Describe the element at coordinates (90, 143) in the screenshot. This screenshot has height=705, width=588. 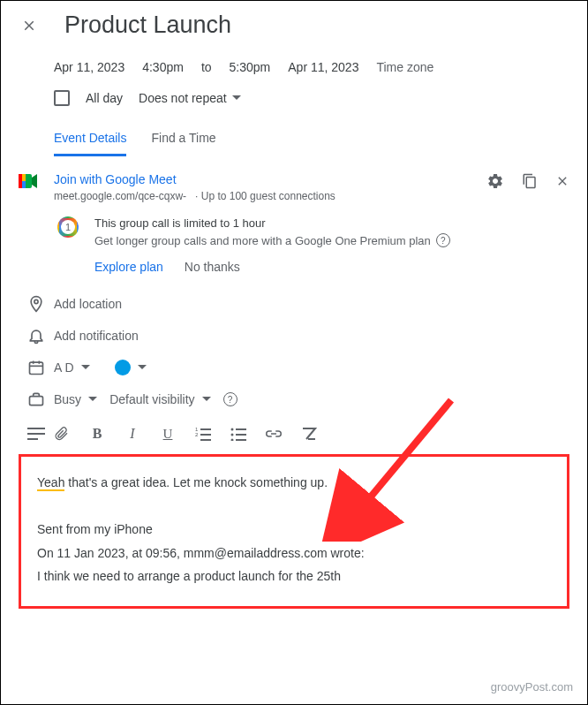
I see `tab-event-details: Event Details` at that location.